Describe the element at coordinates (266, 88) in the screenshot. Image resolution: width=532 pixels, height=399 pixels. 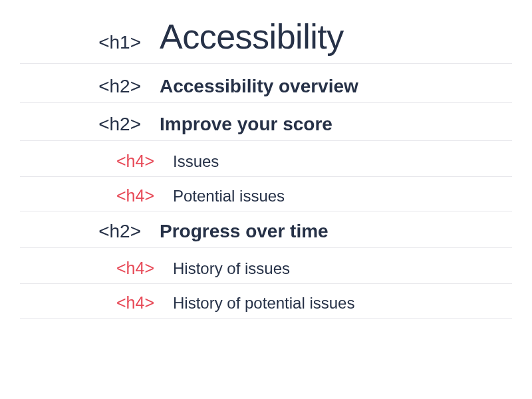
I see `outline-row-h2: <h2> Accessibility overview` at that location.